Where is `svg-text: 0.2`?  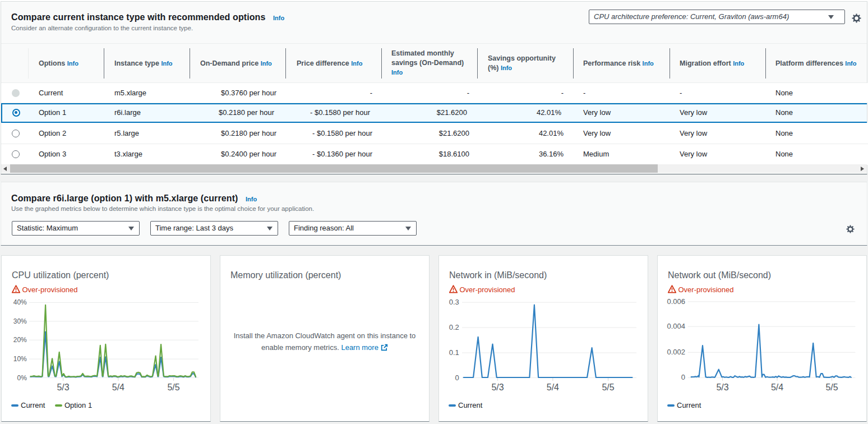 svg-text: 0.2 is located at coordinates (454, 328).